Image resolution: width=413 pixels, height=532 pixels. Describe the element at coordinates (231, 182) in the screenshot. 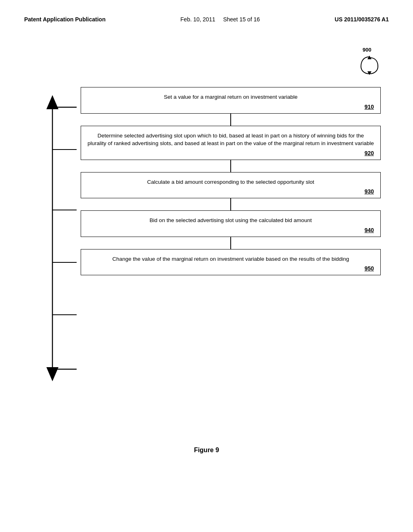

I see `box-930-text: Calculate a bid amount corresponding to …` at that location.